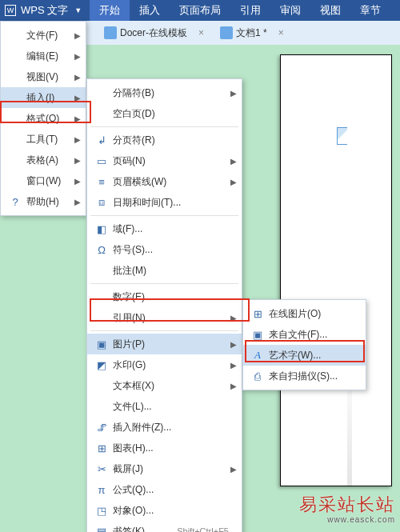  I want to click on insert-item-6: ⧈日期和时间(T)..., so click(165, 202).